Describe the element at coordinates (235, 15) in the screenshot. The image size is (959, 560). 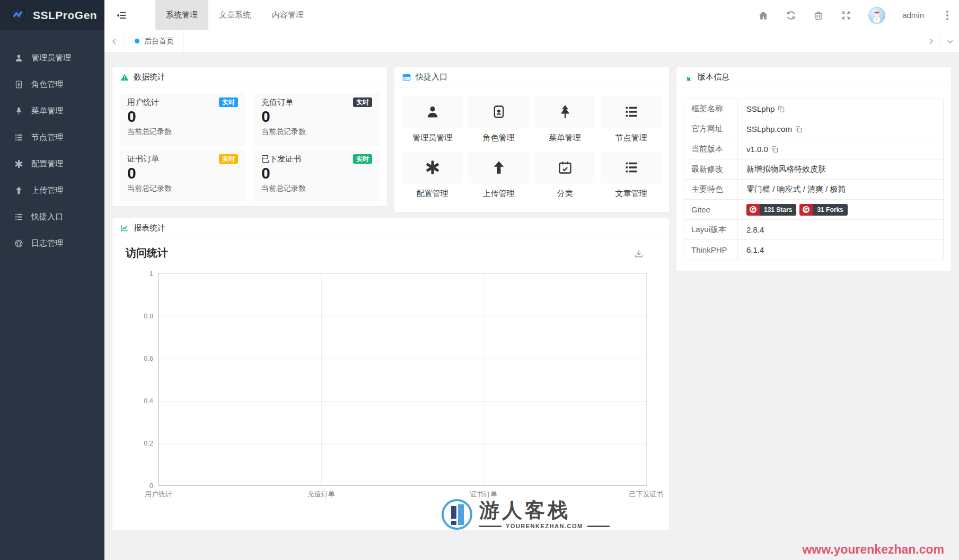
I see `navbar-tabs: 系统管理 文章系统 内容管理` at that location.